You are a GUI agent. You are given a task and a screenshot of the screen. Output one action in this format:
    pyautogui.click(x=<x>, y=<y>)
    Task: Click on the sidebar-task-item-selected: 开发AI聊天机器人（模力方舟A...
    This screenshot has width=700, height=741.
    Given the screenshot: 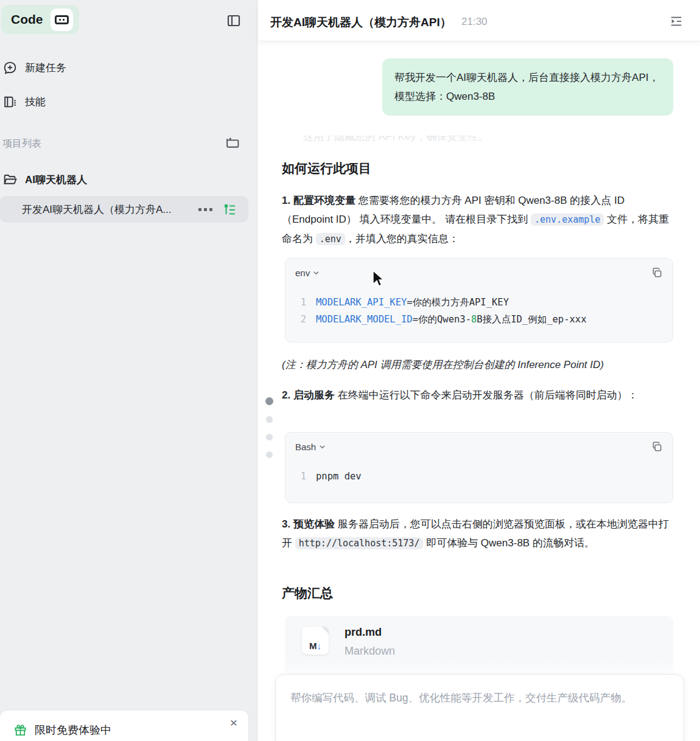 What is the action you would take?
    pyautogui.click(x=124, y=209)
    